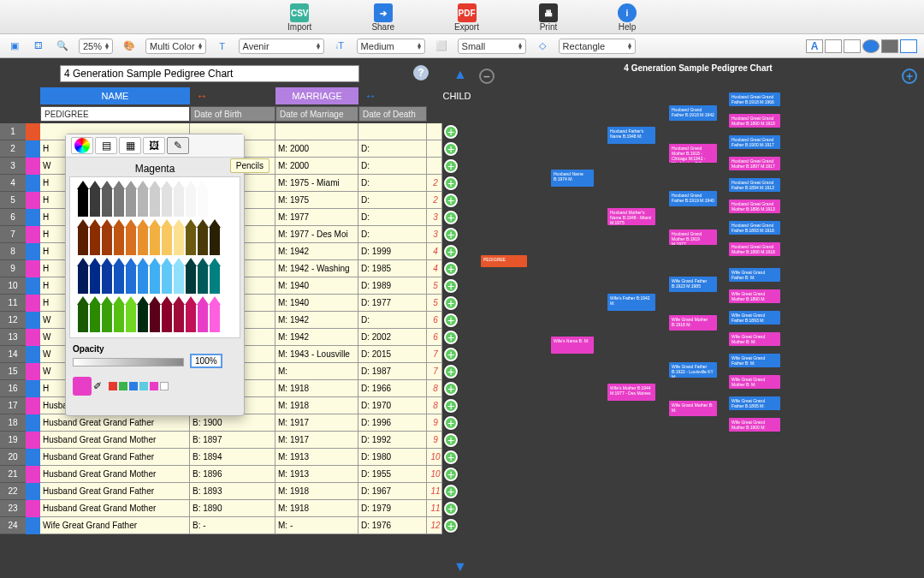 The height and width of the screenshot is (578, 924). What do you see at coordinates (13, 286) in the screenshot?
I see `row-number: 10` at bounding box center [13, 286].